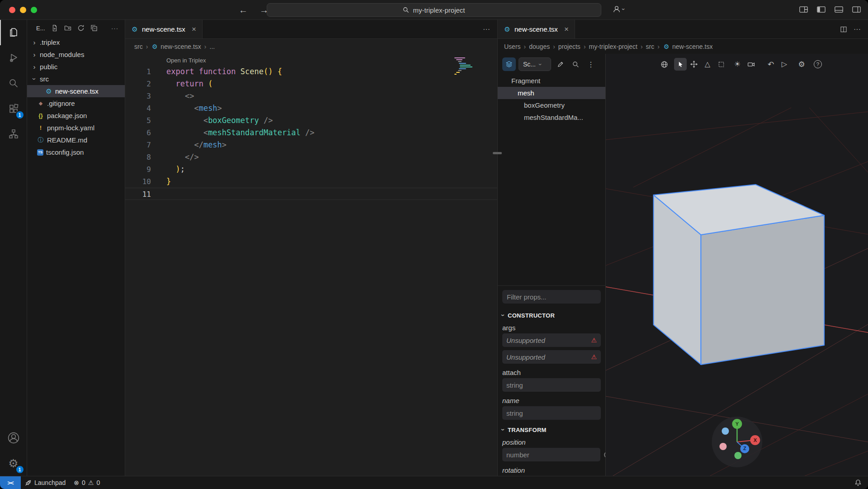 The height and width of the screenshot is (489, 868). I want to click on breadcrumb-projects: projects, so click(570, 47).